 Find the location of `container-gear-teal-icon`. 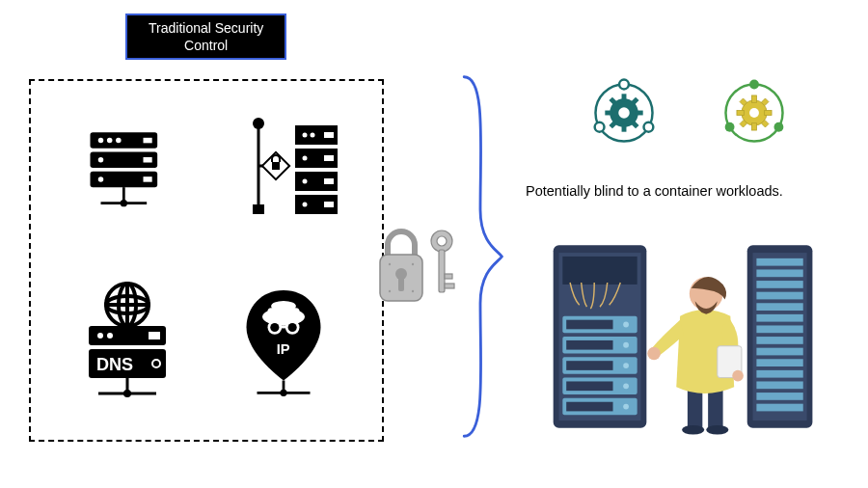

container-gear-teal-icon is located at coordinates (624, 115).